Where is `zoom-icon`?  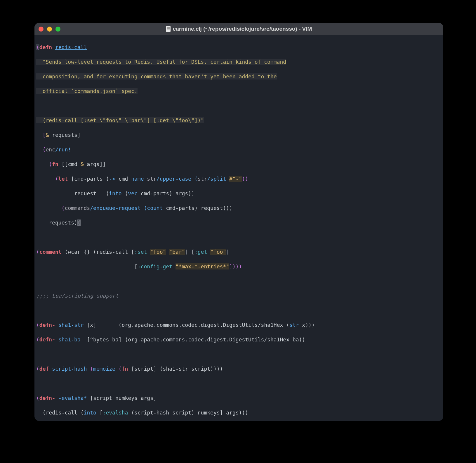
zoom-icon is located at coordinates (58, 29).